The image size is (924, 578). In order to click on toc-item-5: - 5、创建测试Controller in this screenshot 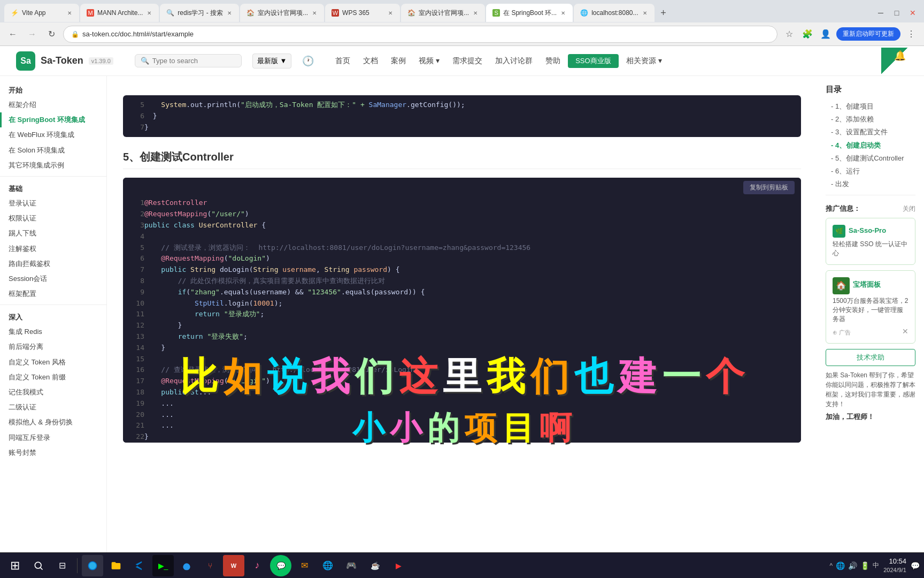, I will do `click(871, 158)`.